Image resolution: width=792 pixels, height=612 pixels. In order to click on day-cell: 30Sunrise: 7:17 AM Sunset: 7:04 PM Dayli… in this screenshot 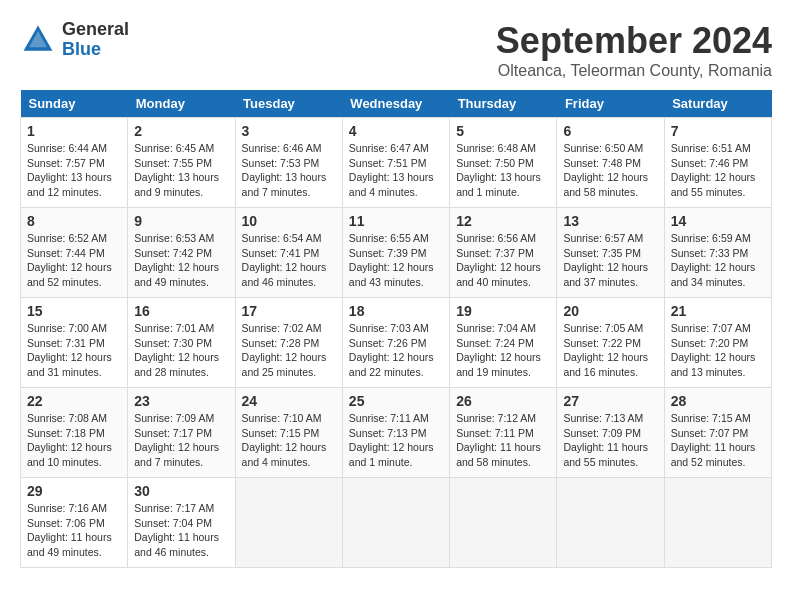, I will do `click(182, 523)`.